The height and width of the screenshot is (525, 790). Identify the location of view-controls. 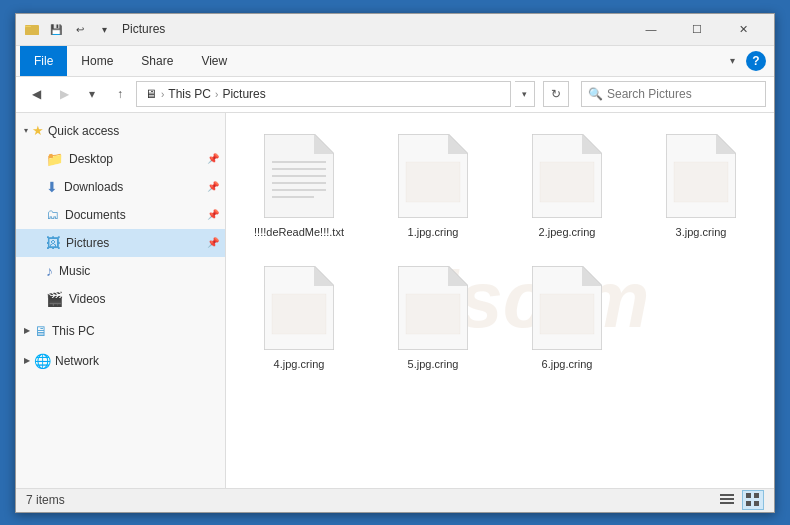
(740, 500).